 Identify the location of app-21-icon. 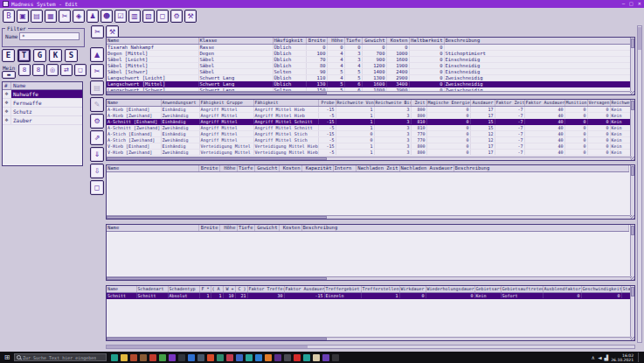
(307, 358).